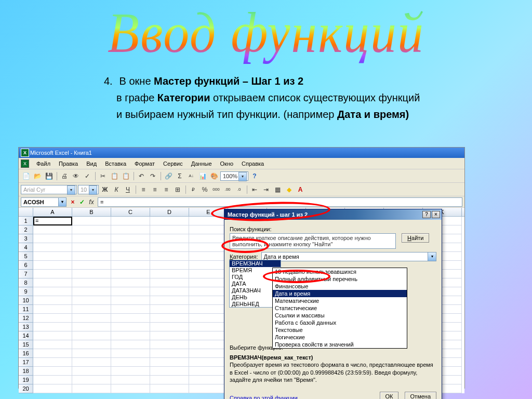  I want to click on menu-view: Вид, so click(91, 164).